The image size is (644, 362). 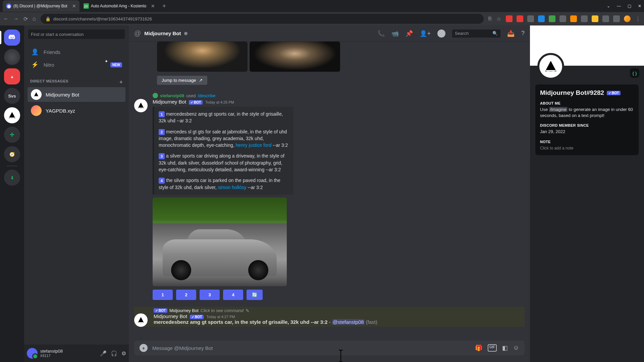 I want to click on prompt-3-button: 3, so click(x=210, y=295).